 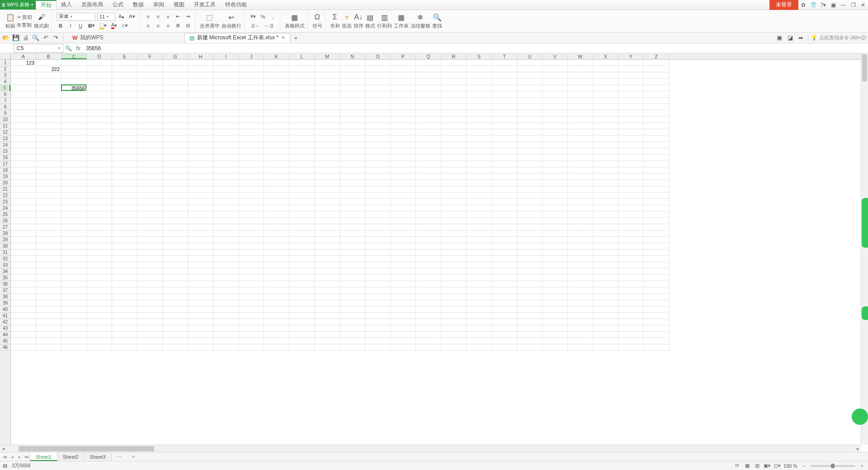 I want to click on sheet-next-icon: ▸, so click(x=19, y=457).